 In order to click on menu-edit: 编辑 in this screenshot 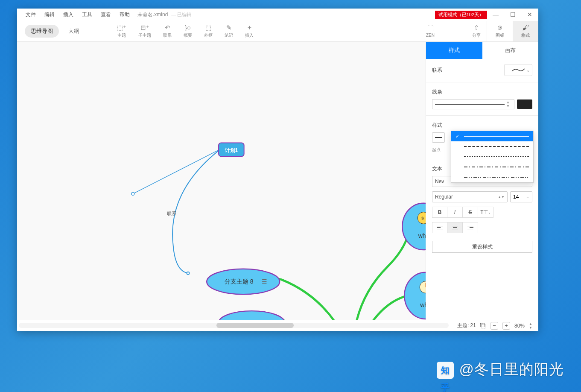, I will do `click(50, 15)`.